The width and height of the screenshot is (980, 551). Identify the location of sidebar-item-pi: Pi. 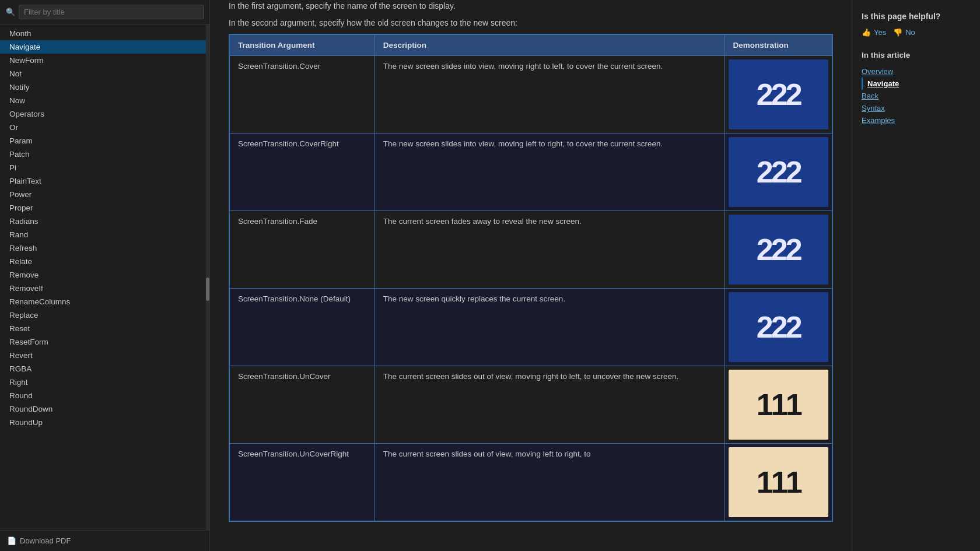
(103, 168).